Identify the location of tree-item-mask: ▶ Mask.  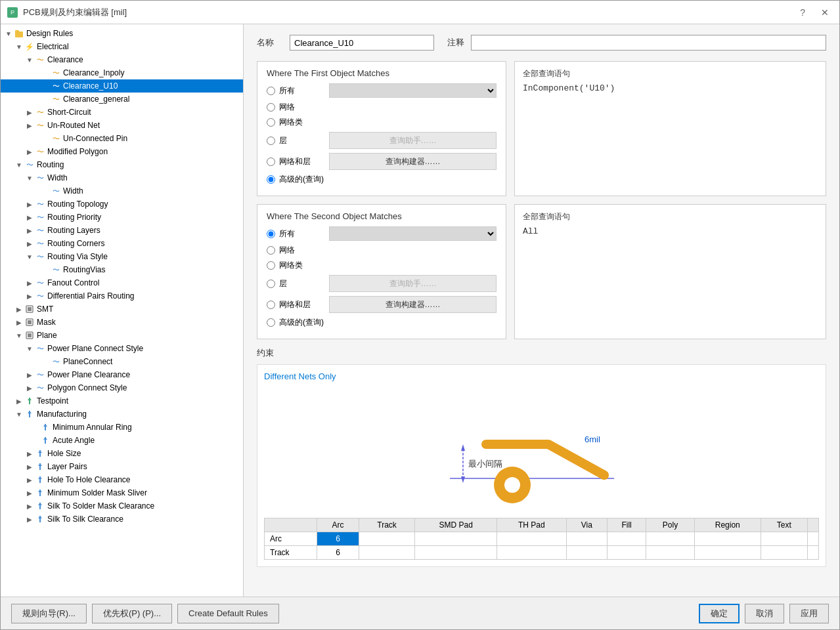
(122, 322).